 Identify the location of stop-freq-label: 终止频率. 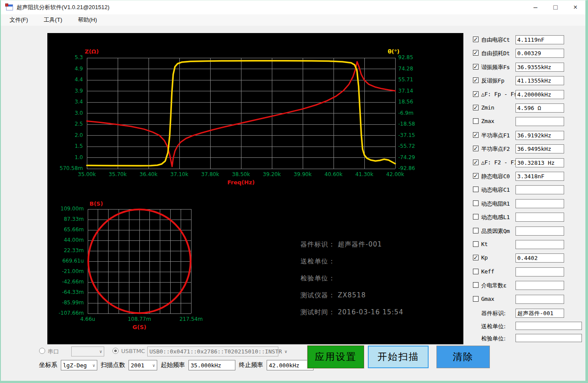
(251, 365).